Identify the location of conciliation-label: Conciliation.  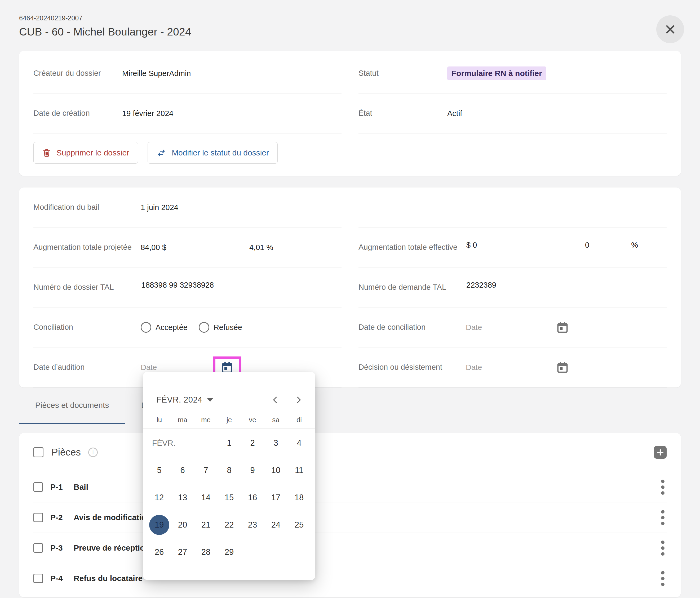
(87, 328).